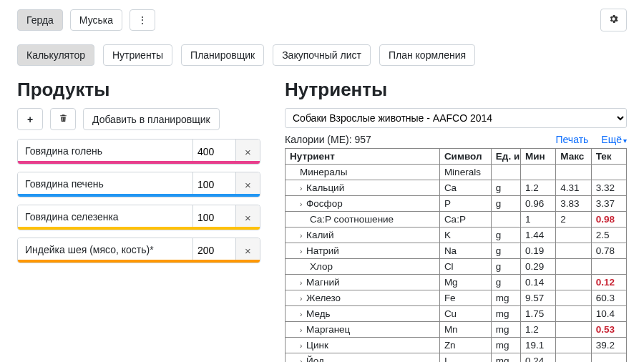 This screenshot has width=644, height=362. Describe the element at coordinates (538, 298) in the screenshot. I see `nutrient-min: 9.57` at that location.